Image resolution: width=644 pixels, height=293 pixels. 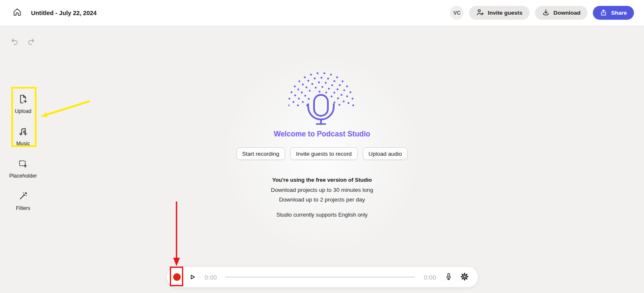 What do you see at coordinates (449, 277) in the screenshot?
I see `microphone-icon` at bounding box center [449, 277].